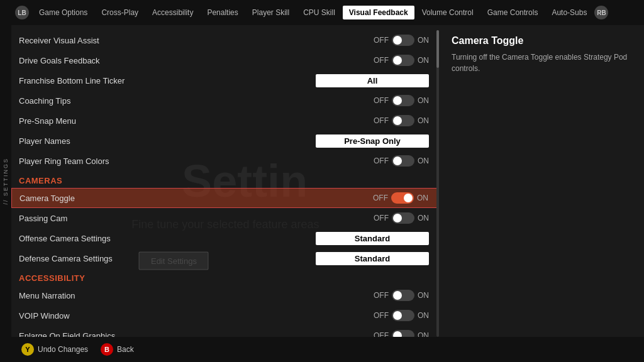  I want to click on right-bumper-badge: RB, so click(601, 13).